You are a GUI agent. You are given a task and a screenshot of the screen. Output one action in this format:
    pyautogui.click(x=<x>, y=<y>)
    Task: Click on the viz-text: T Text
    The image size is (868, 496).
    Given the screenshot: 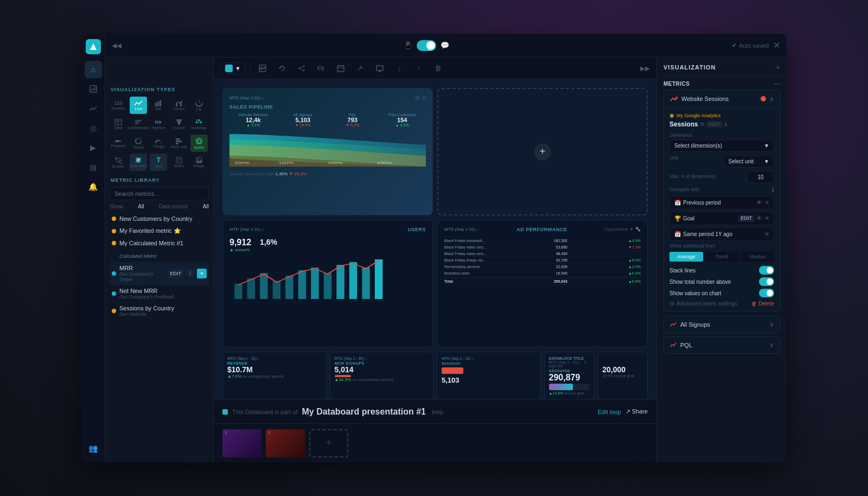 What is the action you would take?
    pyautogui.click(x=158, y=162)
    